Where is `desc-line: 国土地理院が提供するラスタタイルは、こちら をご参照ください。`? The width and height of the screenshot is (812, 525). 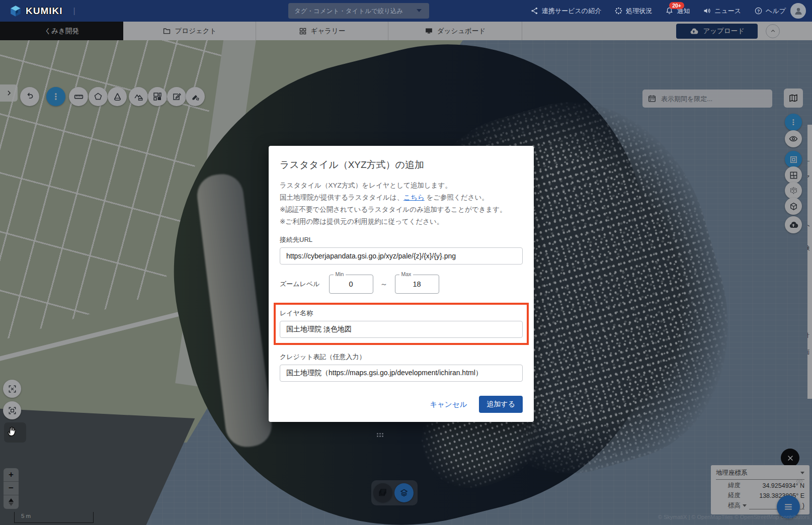
desc-line: 国土地理院が提供するラスタタイルは、こちら をご参照ください。 is located at coordinates (401, 198).